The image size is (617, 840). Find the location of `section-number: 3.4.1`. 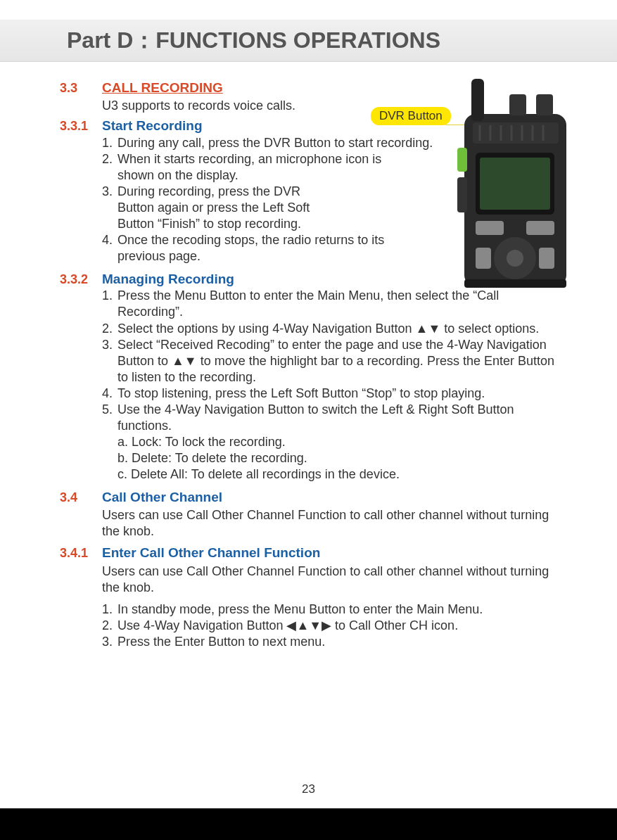

section-number: 3.4.1 is located at coordinates (81, 553).